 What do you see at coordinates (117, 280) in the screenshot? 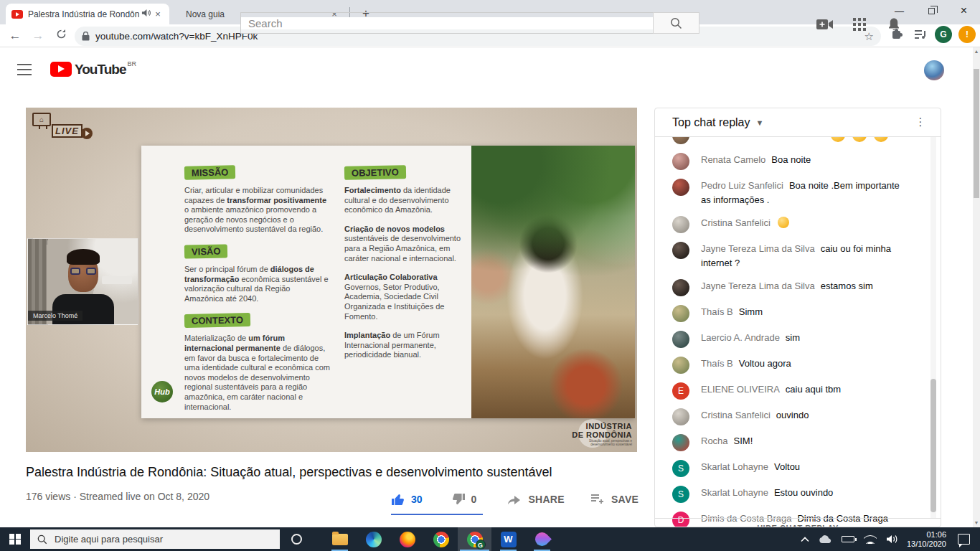
I see `air-conditioner` at bounding box center [117, 280].